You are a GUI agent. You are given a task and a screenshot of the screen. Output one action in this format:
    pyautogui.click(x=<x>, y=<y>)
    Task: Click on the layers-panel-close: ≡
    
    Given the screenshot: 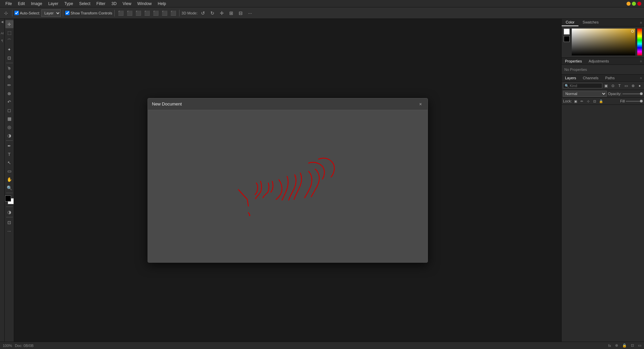 What is the action you would take?
    pyautogui.click(x=642, y=78)
    